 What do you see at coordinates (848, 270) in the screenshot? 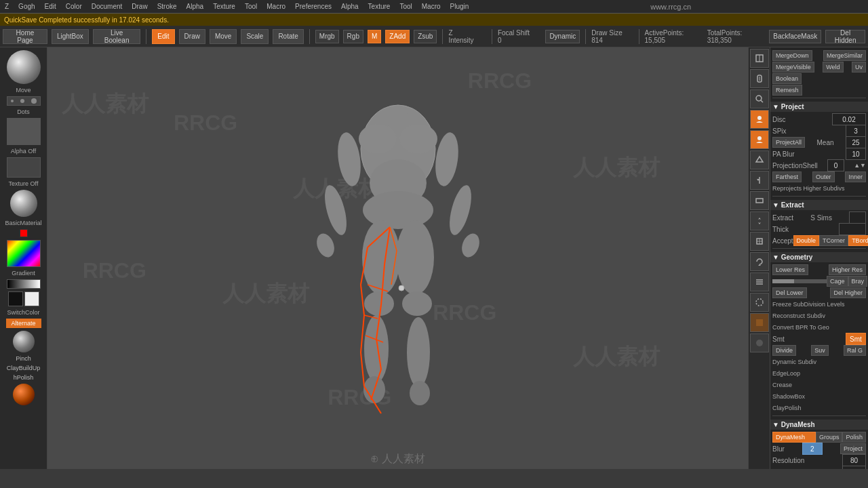
I see `higher-res-button: Higher Res` at bounding box center [848, 270].